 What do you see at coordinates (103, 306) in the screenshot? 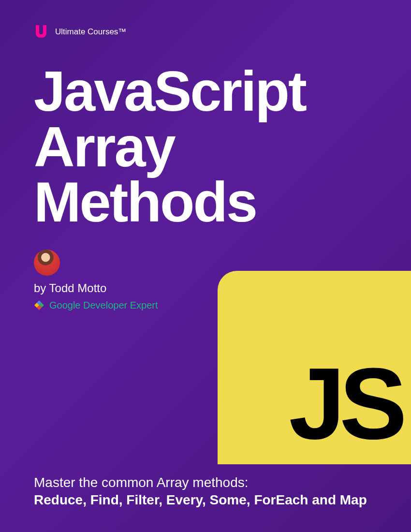
I see `expert-badge-text: Google Developer Expert` at bounding box center [103, 306].